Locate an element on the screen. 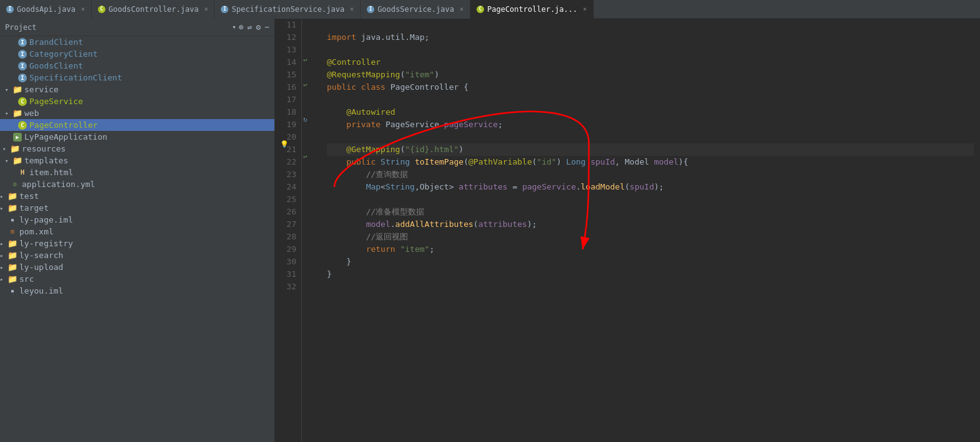 This screenshot has width=980, height=442. file-icon-iml: ▪ is located at coordinates (12, 220).